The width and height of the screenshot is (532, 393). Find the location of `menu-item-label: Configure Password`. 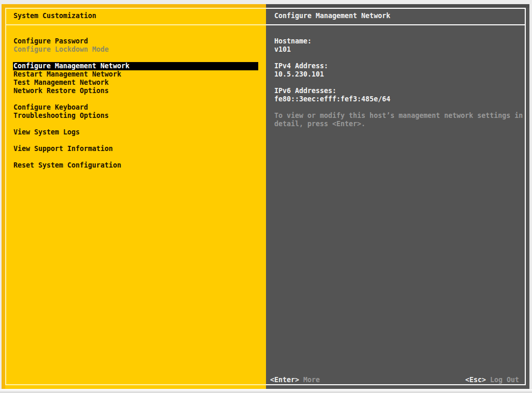

menu-item-label: Configure Password is located at coordinates (51, 41).